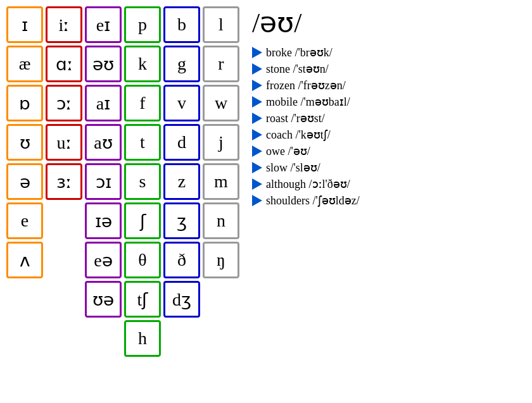 The image size is (532, 403). Describe the element at coordinates (338, 23) in the screenshot. I see `panel-title: /əʊ/` at that location.